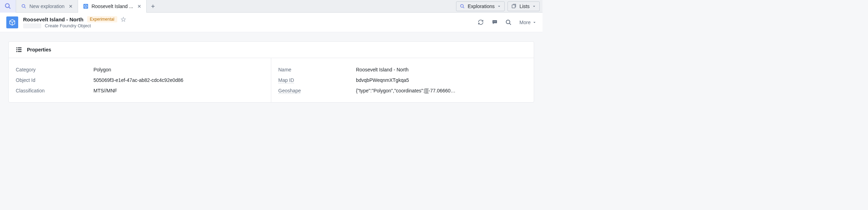 The width and height of the screenshot is (868, 210). I want to click on property-row: Geoshape {"type":"Polygon","coordinates"…, so click(402, 91).